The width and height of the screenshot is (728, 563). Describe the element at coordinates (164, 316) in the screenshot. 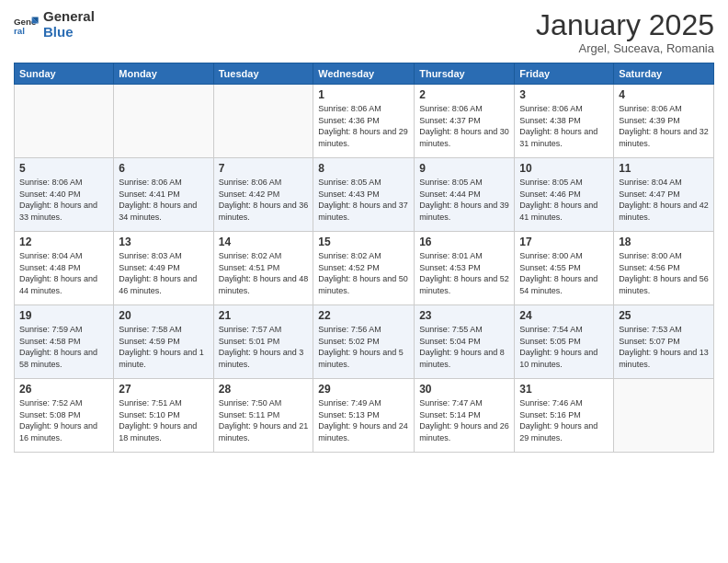

I see `day-number: 20` at that location.